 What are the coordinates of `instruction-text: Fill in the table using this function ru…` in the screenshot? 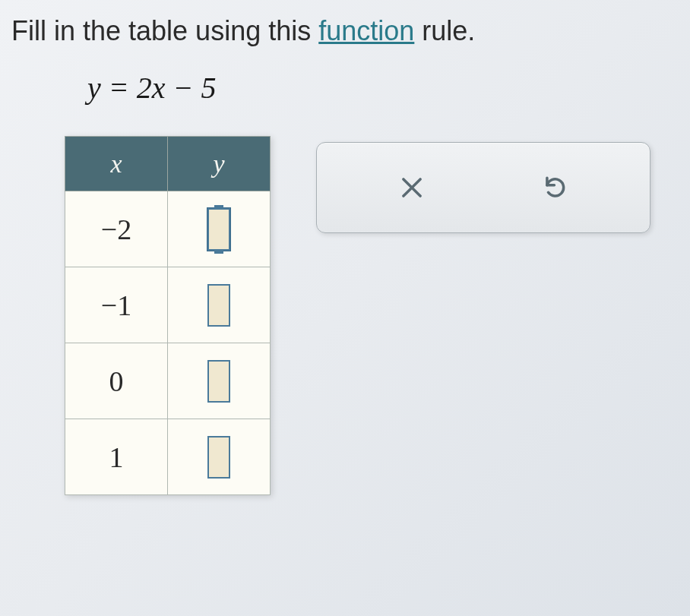 It's located at (351, 31).